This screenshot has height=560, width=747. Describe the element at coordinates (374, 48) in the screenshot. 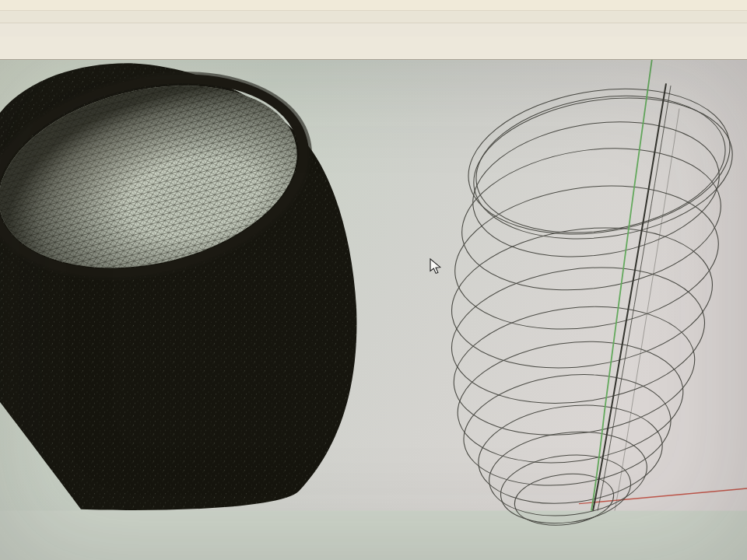

I see `main-toolbar` at that location.